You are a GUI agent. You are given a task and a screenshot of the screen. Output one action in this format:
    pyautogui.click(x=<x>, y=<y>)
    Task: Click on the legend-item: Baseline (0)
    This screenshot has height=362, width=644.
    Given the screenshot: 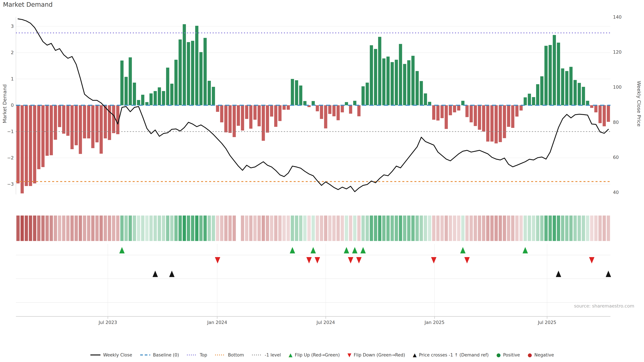 What is the action you would take?
    pyautogui.click(x=160, y=355)
    